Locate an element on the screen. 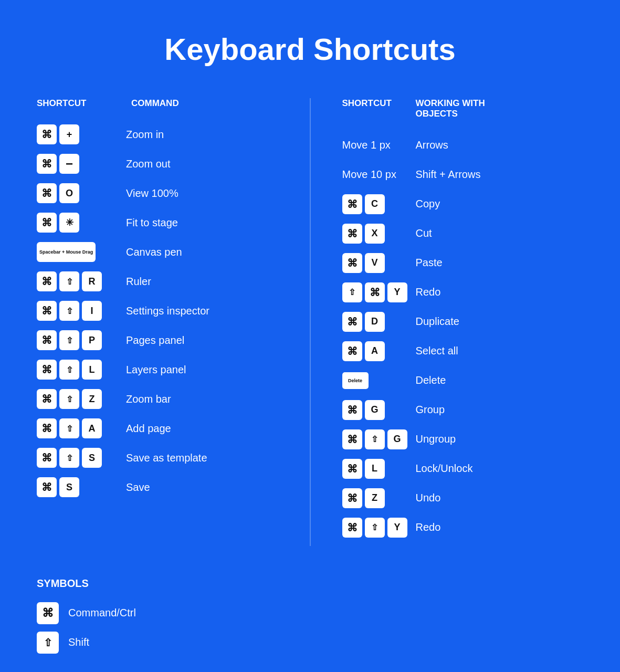 This screenshot has width=620, height=672. d-key: D is located at coordinates (375, 322).